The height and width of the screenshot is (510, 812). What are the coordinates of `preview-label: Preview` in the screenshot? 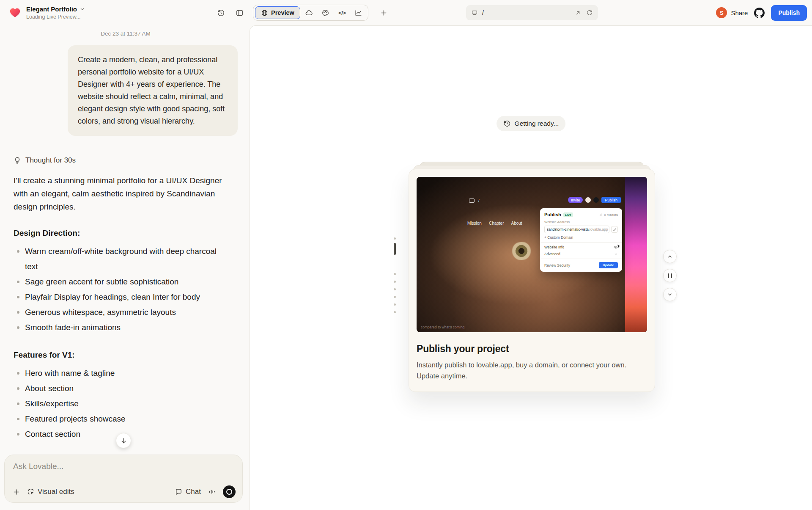 It's located at (283, 13).